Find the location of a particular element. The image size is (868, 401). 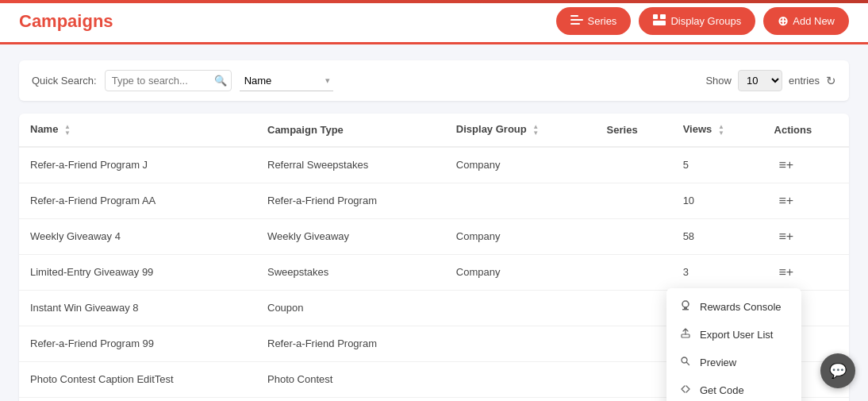

search-icon-button: 🔍 is located at coordinates (221, 81).